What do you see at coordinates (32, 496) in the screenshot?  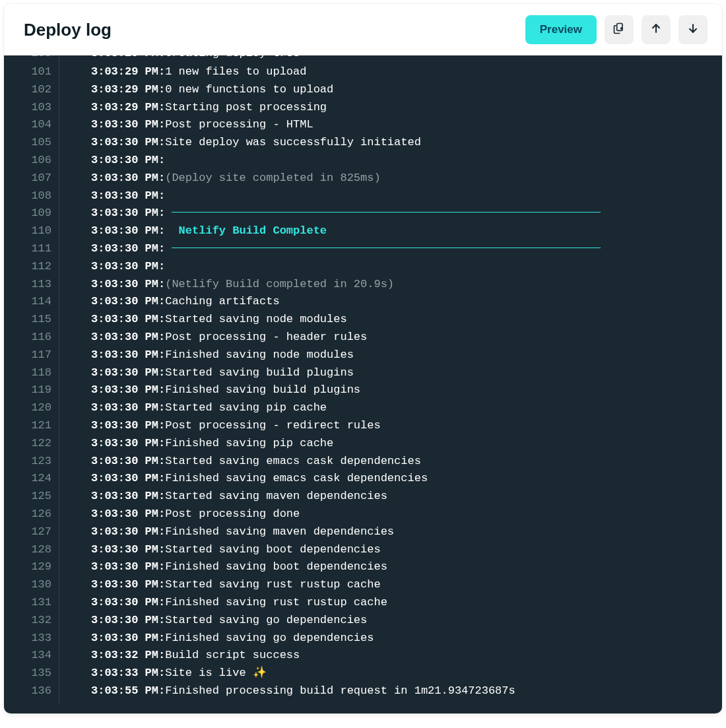 I see `line-number: 125` at bounding box center [32, 496].